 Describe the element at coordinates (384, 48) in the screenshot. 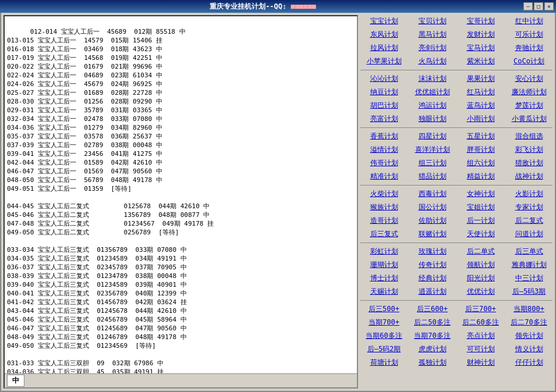

I see `plan-link: 拉风计划` at that location.